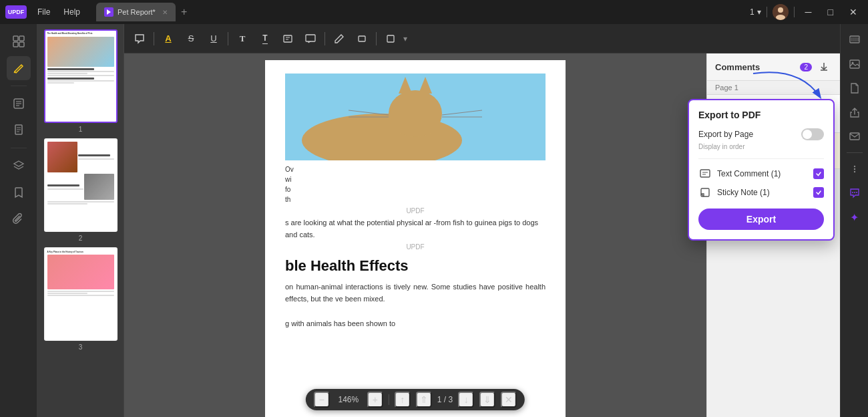 This screenshot has height=417, width=868. What do you see at coordinates (819, 192) in the screenshot?
I see `sticky-note-checkbox` at bounding box center [819, 192].